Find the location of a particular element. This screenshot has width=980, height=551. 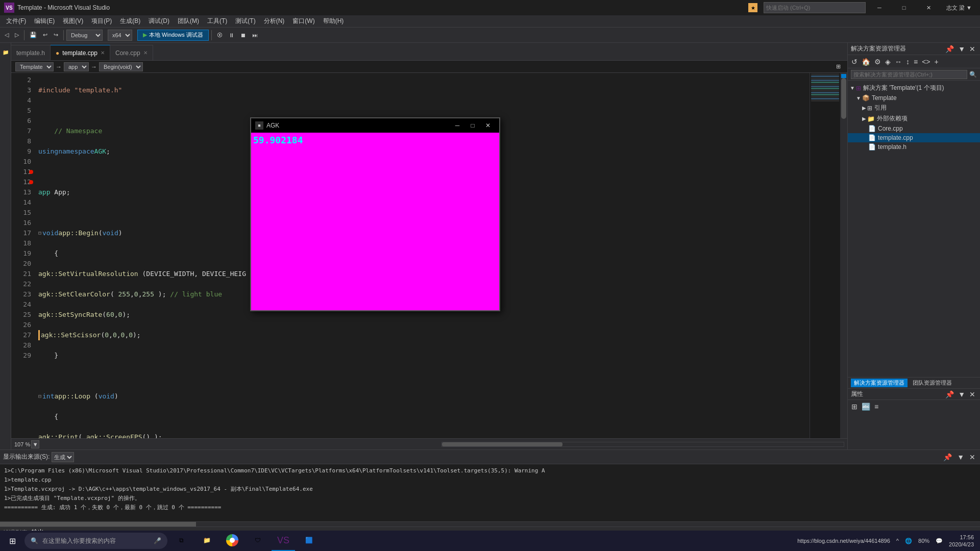

agk-maximize-button: □ is located at coordinates (473, 126).